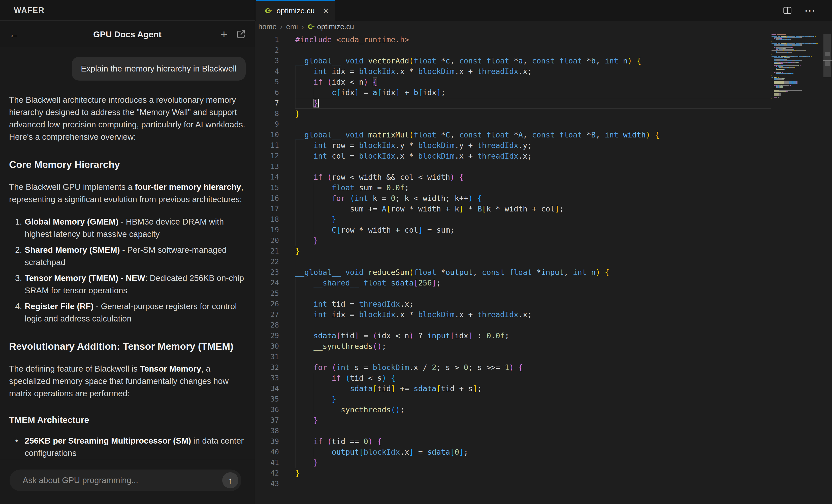  Describe the element at coordinates (513, 442) in the screenshot. I see `code-line: 39 if (tid == 0) {` at that location.